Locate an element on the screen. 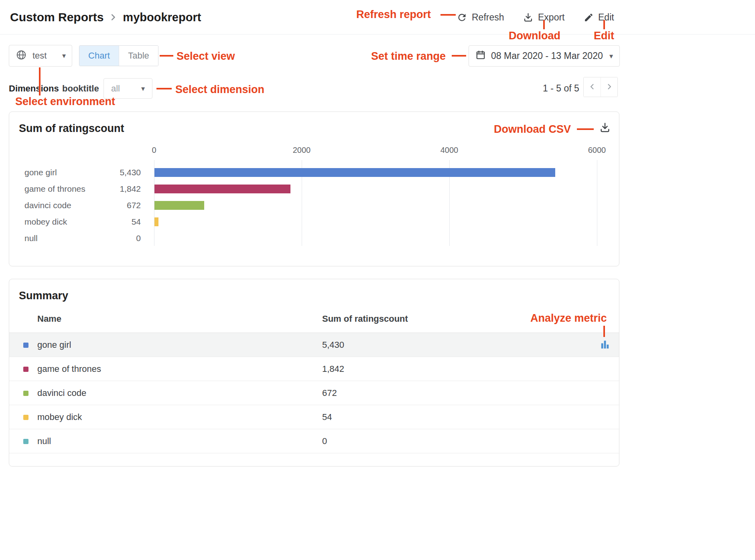  row-name: game of thrones is located at coordinates (69, 369).